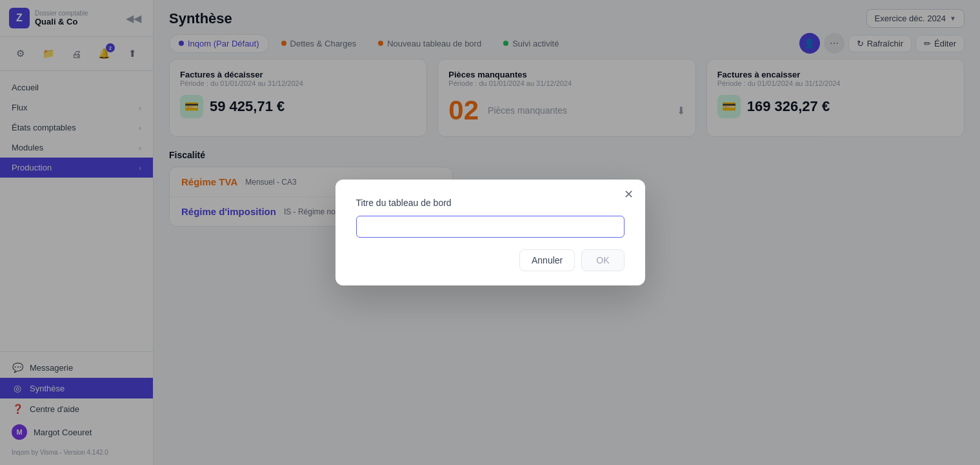  What do you see at coordinates (603, 260) in the screenshot?
I see `ok-button: OK` at bounding box center [603, 260].